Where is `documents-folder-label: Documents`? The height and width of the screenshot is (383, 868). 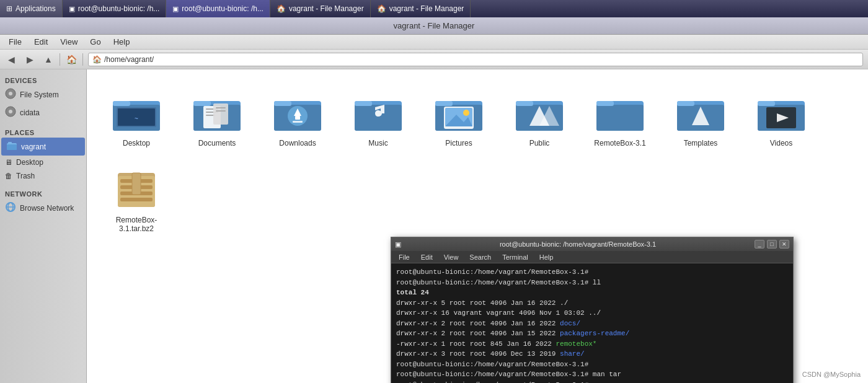 documents-folder-label: Documents is located at coordinates (217, 143).